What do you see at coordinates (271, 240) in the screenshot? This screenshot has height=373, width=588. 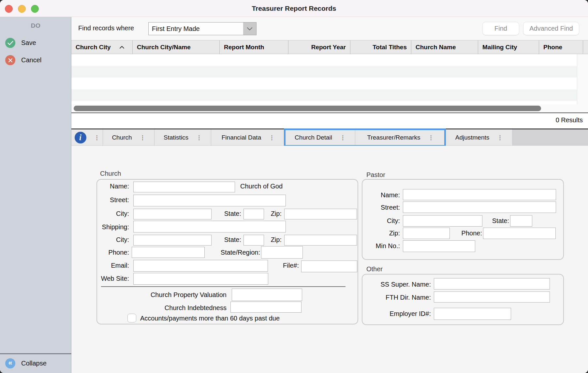 I see `church-shipping-zip-label: Zip:` at bounding box center [271, 240].